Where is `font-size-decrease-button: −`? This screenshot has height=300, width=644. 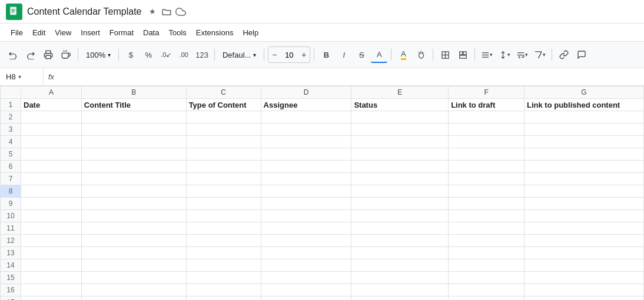
font-size-decrease-button: − is located at coordinates (274, 55).